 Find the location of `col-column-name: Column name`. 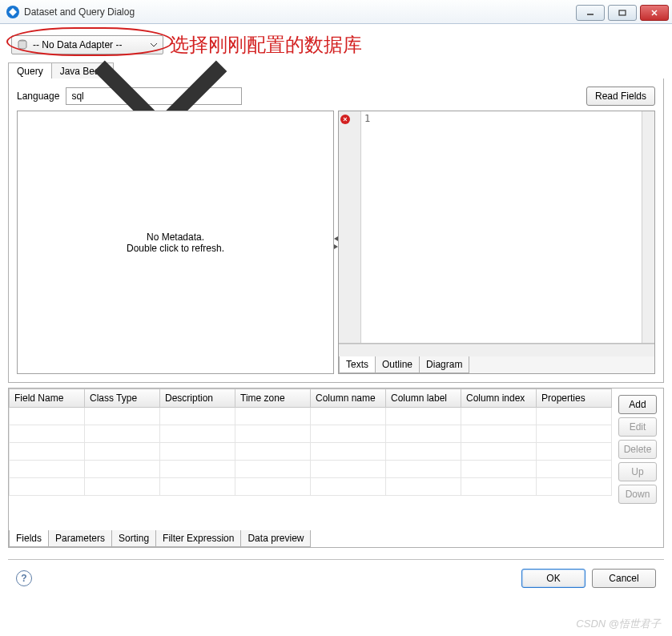

col-column-name: Column name is located at coordinates (348, 399).